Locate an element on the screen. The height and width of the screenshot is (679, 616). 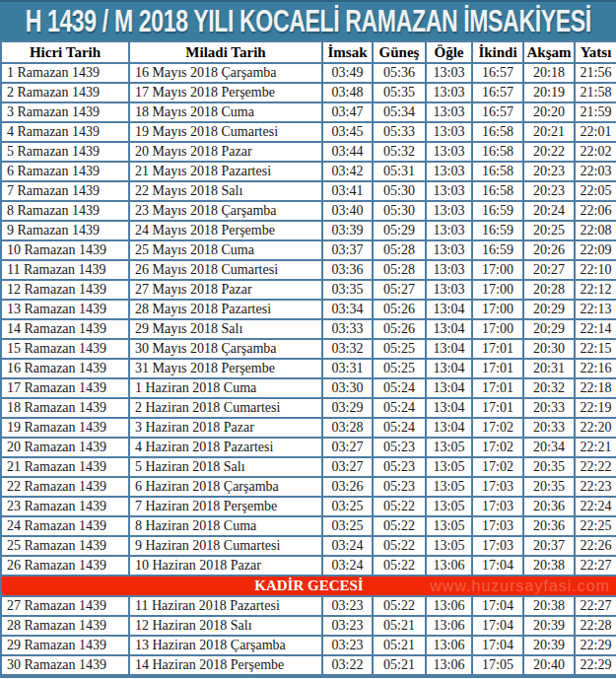
cell-hicri-tarih: 19 Ramazan 1439 is located at coordinates (65, 428).